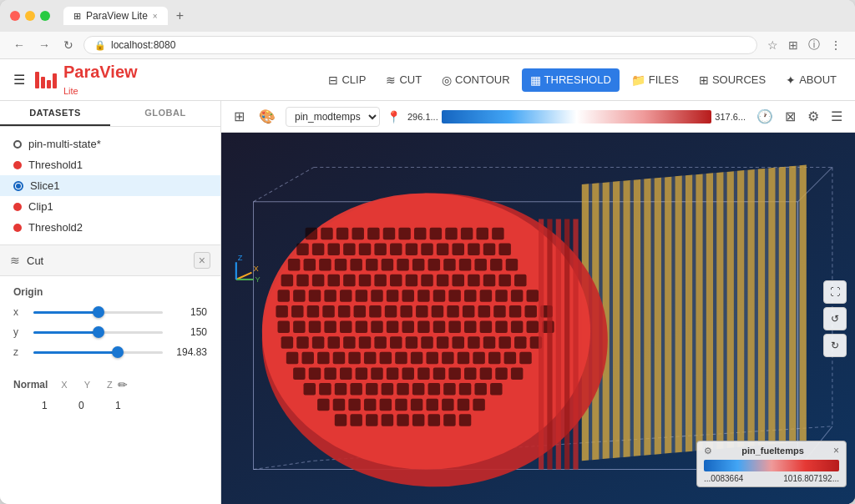  What do you see at coordinates (404, 80) in the screenshot?
I see `cut-nav-button: ≋ CUT` at bounding box center [404, 80].